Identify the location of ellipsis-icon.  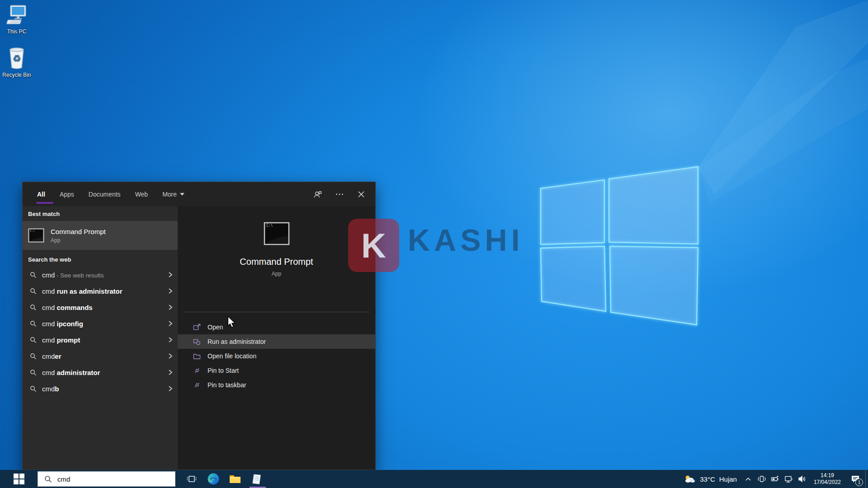
(340, 194).